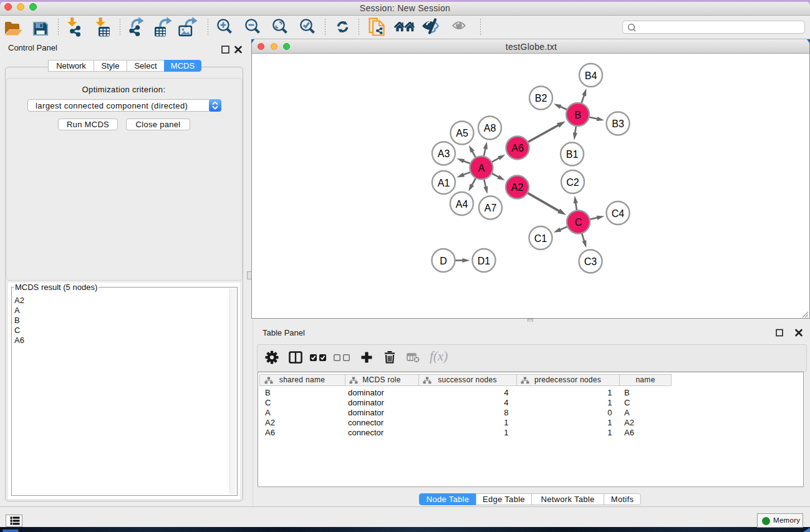 The height and width of the screenshot is (532, 810). I want to click on svg-text: A8, so click(490, 128).